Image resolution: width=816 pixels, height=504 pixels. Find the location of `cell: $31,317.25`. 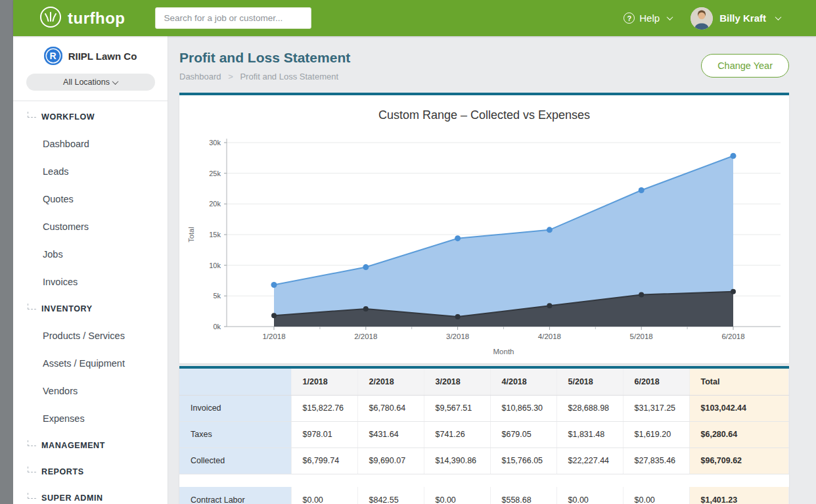

cell: $31,317.25 is located at coordinates (656, 408).